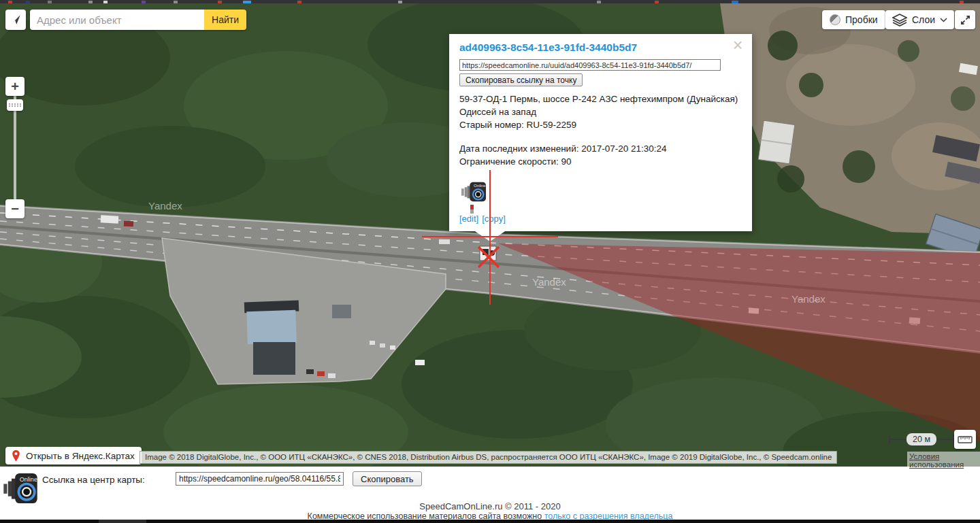 The image size is (980, 523). Describe the element at coordinates (549, 48) in the screenshot. I see `popup-title: ad409963-8c54-11e3-91fd-3440b5d7` at that location.